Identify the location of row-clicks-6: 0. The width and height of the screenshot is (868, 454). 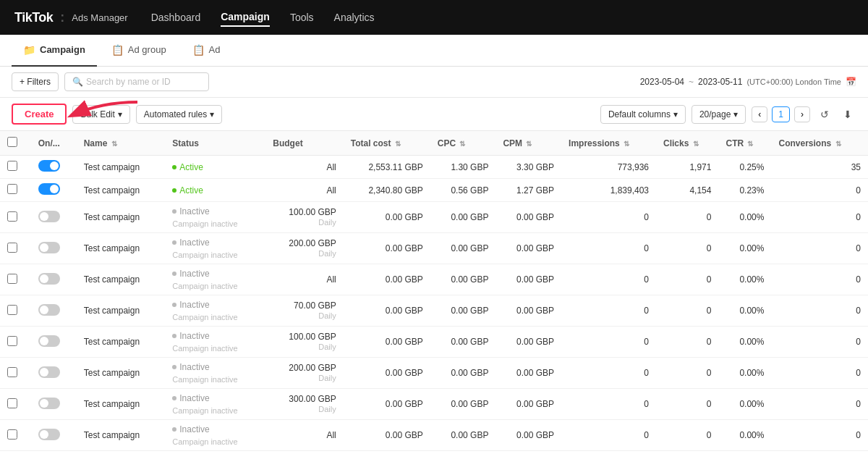
(687, 342).